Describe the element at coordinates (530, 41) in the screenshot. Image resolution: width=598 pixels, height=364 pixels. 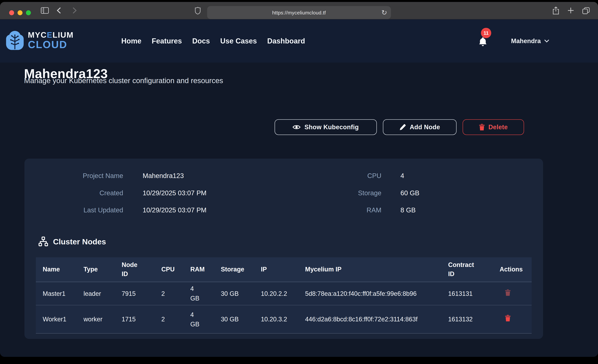
I see `user-menu: Mahendra` at that location.